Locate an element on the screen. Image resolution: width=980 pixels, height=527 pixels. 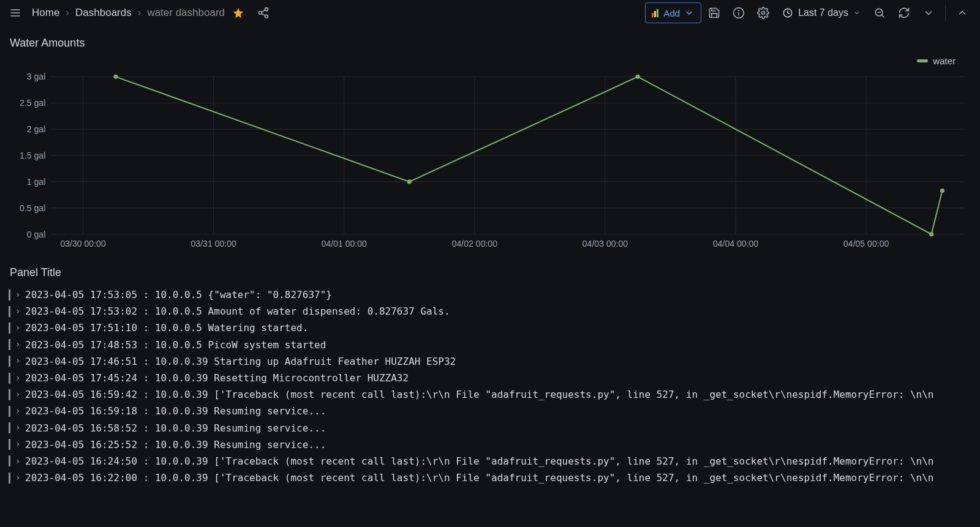
log-text: 2023-04-05 17:46:51 : 10.0.0.39 Starting… is located at coordinates (240, 361).